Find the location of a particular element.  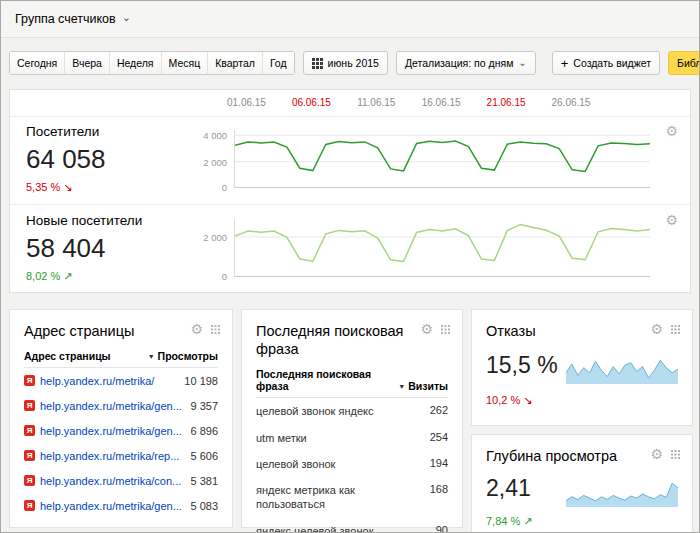

page-views-value: 9 357 is located at coordinates (201, 406).